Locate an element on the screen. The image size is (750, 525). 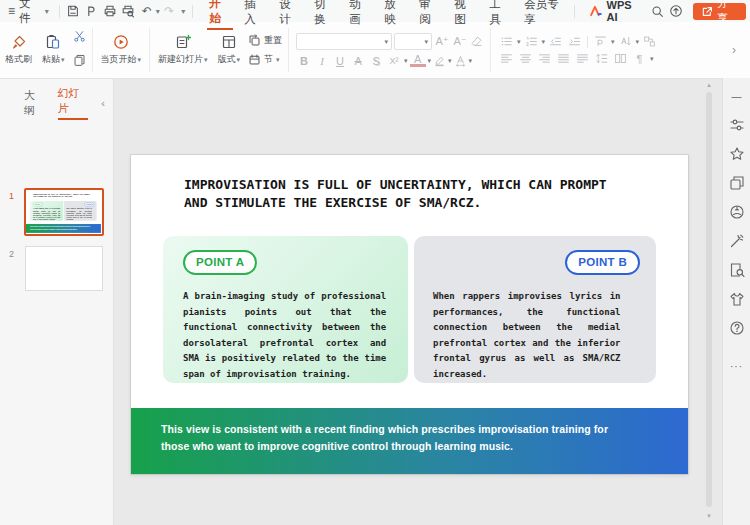
align-right-button is located at coordinates (544, 58).